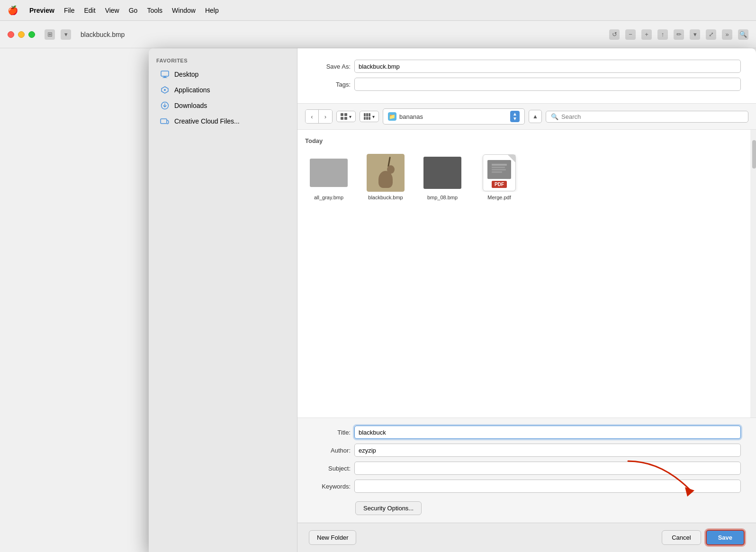  I want to click on nav-back-button: ‹, so click(312, 116).